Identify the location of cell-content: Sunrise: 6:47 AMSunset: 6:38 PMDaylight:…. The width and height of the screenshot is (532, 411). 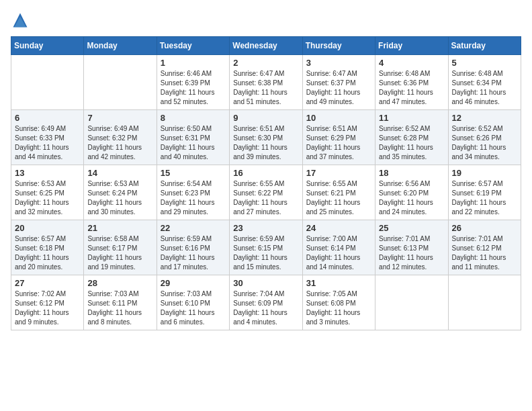
(266, 88).